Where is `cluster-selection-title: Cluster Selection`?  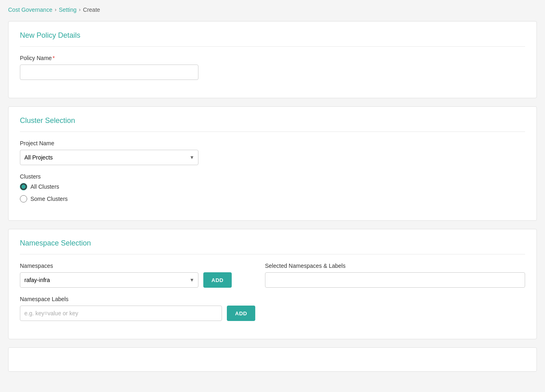
cluster-selection-title: Cluster Selection is located at coordinates (273, 124).